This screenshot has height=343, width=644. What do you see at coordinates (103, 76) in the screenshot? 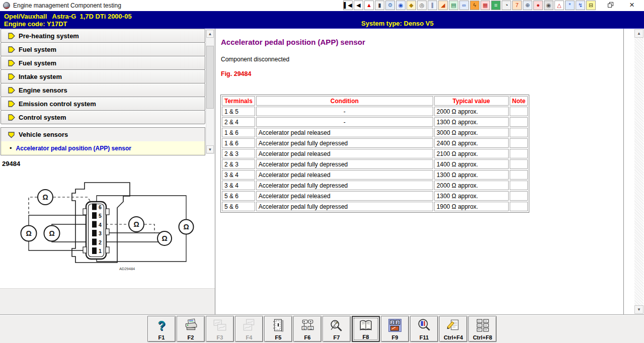
I see `sidebar-item: Intake system` at bounding box center [103, 76].